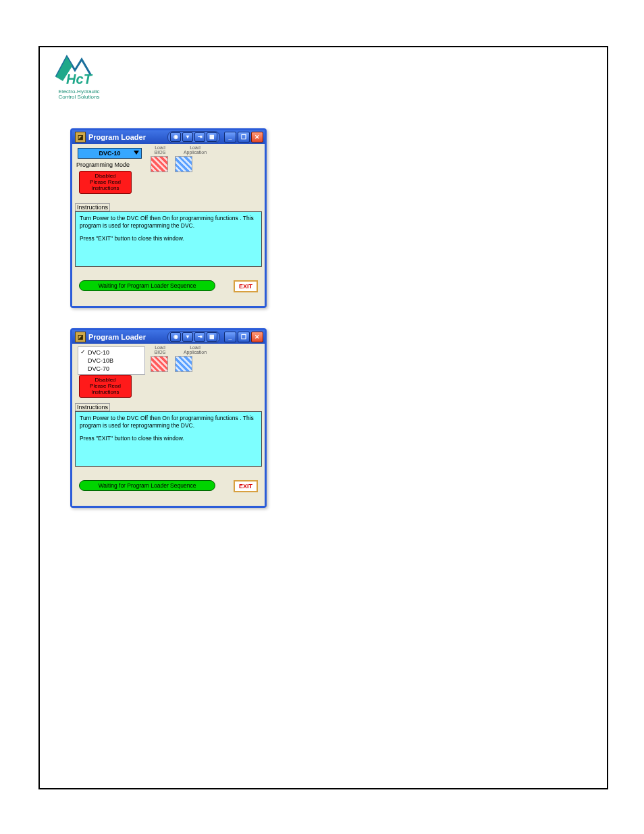 The width and height of the screenshot is (644, 834). Describe the element at coordinates (111, 369) in the screenshot. I see `device-option-dvc70: DVC-70` at that location.